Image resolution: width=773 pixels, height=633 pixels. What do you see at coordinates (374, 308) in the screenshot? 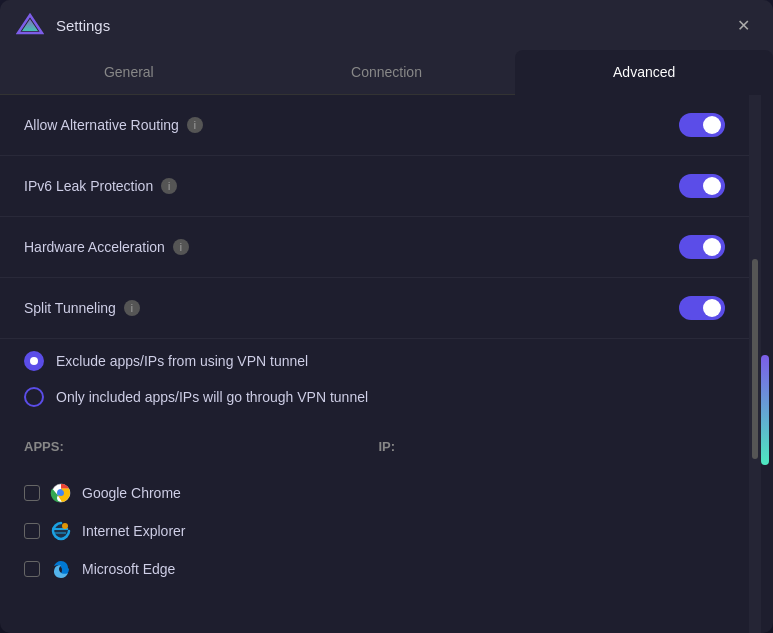
I see `setting-split-tunneling: Split Tunneling i` at bounding box center [374, 308].